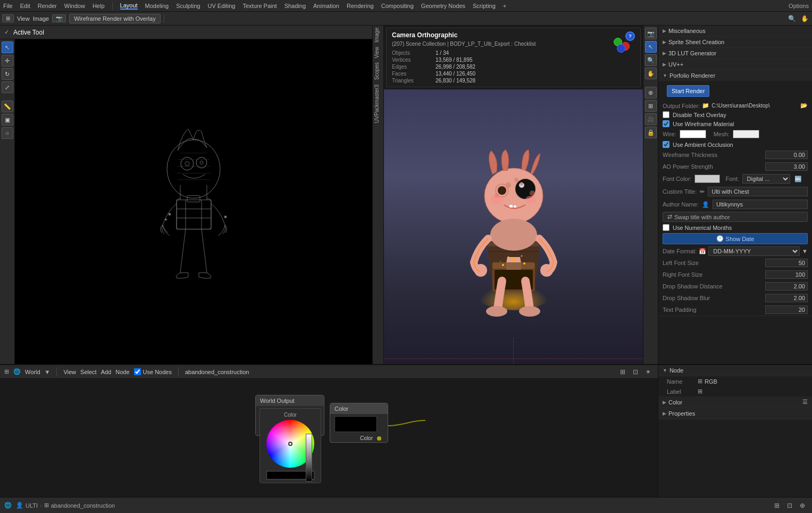 The height and width of the screenshot is (513, 812). Describe the element at coordinates (7, 106) in the screenshot. I see `measure-tool: 📏` at that location.